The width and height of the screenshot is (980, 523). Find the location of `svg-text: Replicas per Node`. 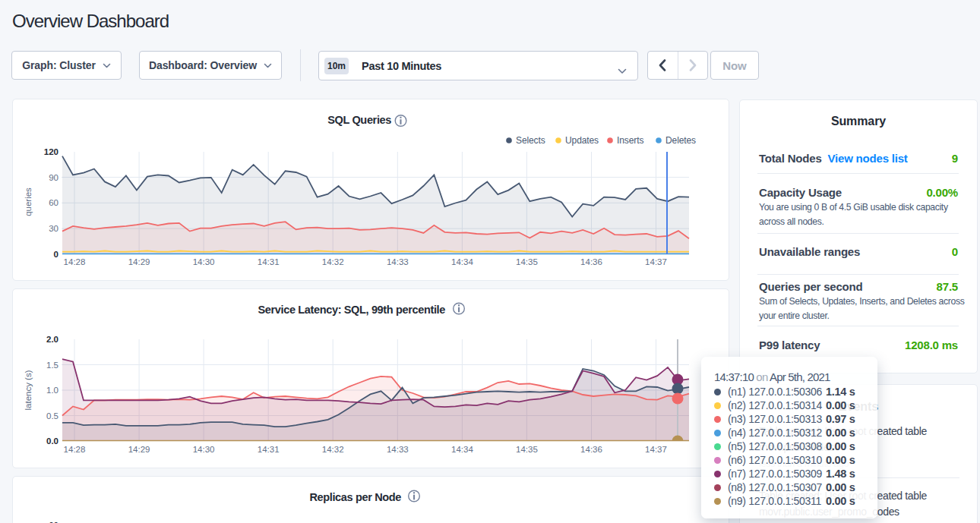

svg-text: Replicas per Node is located at coordinates (356, 497).